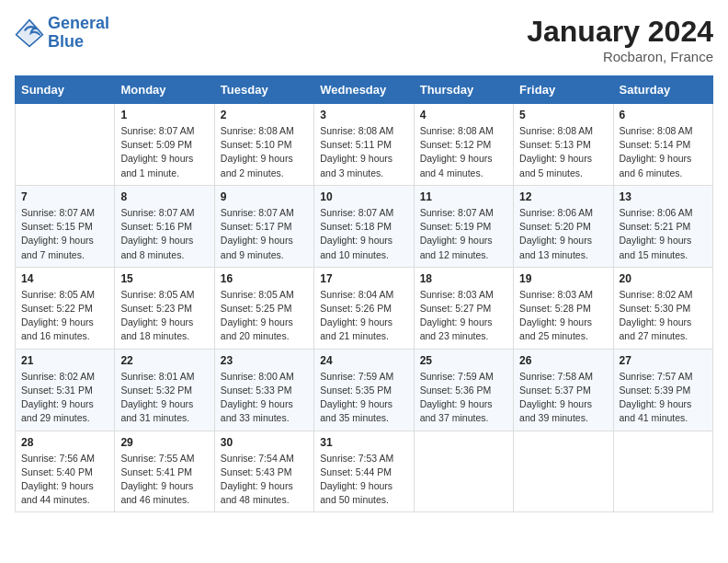 This screenshot has width=728, height=563. What do you see at coordinates (64, 316) in the screenshot?
I see `day-detail: Sunrise: 8:05 AMSunset: 5:22 PMDaylight:…` at bounding box center [64, 316].